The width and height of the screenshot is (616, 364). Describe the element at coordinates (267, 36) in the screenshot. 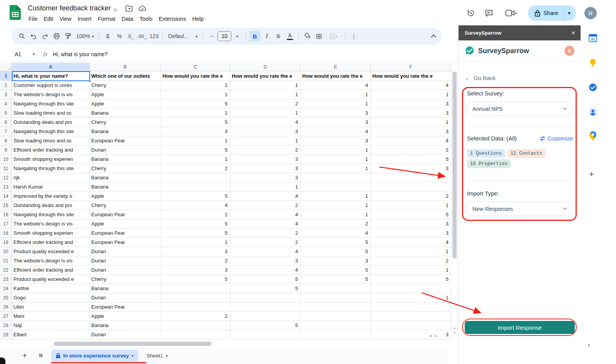

I see `italic-button: I` at that location.